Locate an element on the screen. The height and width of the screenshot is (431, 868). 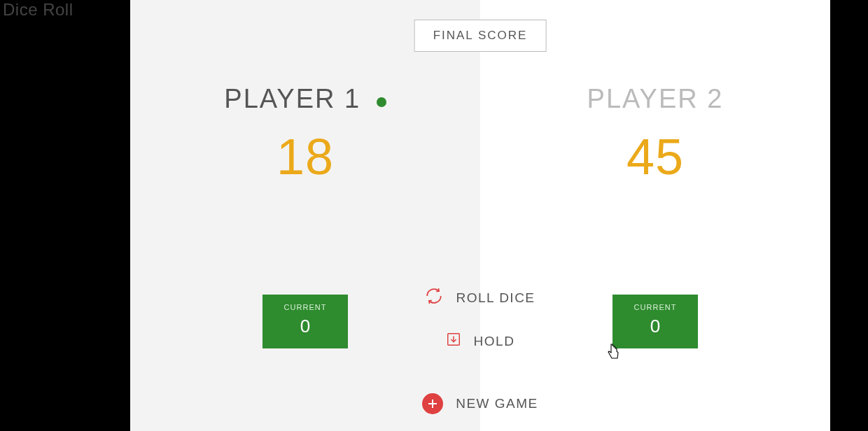
hold-label: HOLD is located at coordinates (494, 341).